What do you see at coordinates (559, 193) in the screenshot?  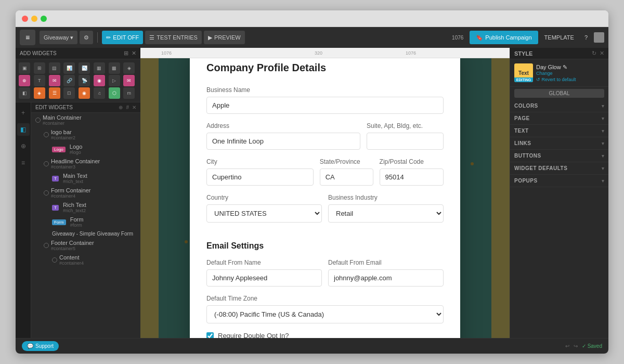 I see `right-sidebar: STYLE ↻ ✕ Text EDITING Day Glow ✎` at bounding box center [559, 193].